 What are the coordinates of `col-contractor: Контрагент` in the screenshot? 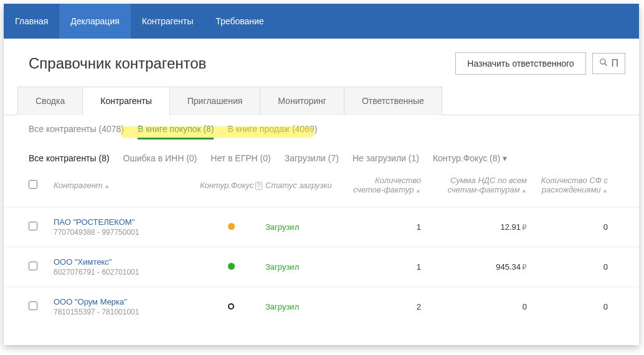 It's located at (125, 186).